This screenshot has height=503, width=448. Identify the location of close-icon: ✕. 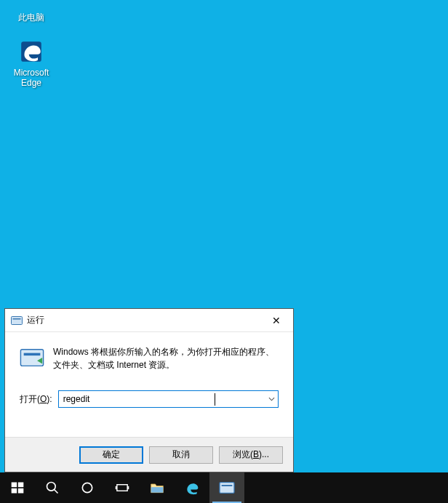
(276, 321).